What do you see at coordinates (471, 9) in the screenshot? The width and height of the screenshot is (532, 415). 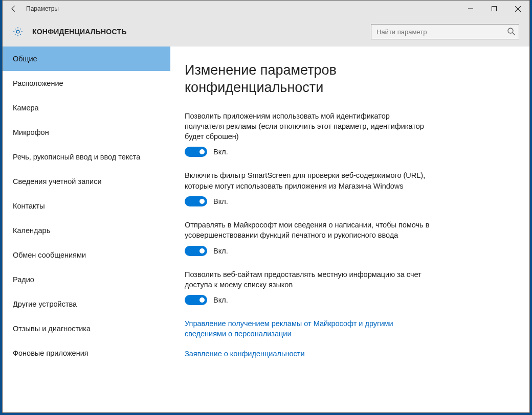 I see `minimize-button` at bounding box center [471, 9].